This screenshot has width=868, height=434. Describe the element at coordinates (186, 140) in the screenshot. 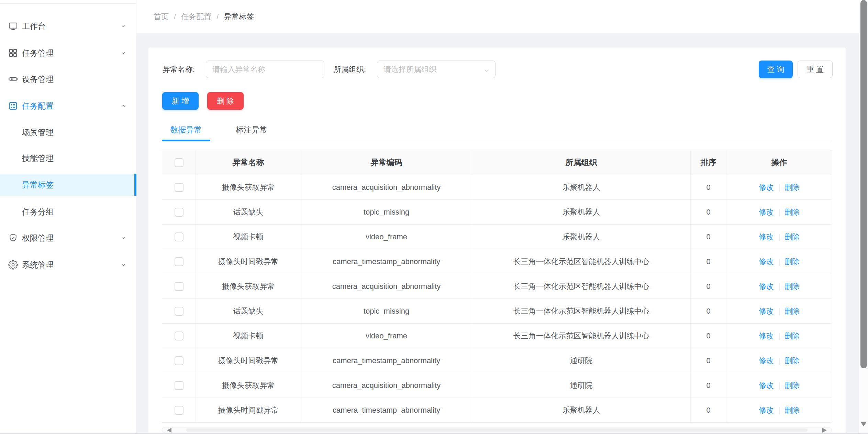

I see `tab-ink-bar` at that location.